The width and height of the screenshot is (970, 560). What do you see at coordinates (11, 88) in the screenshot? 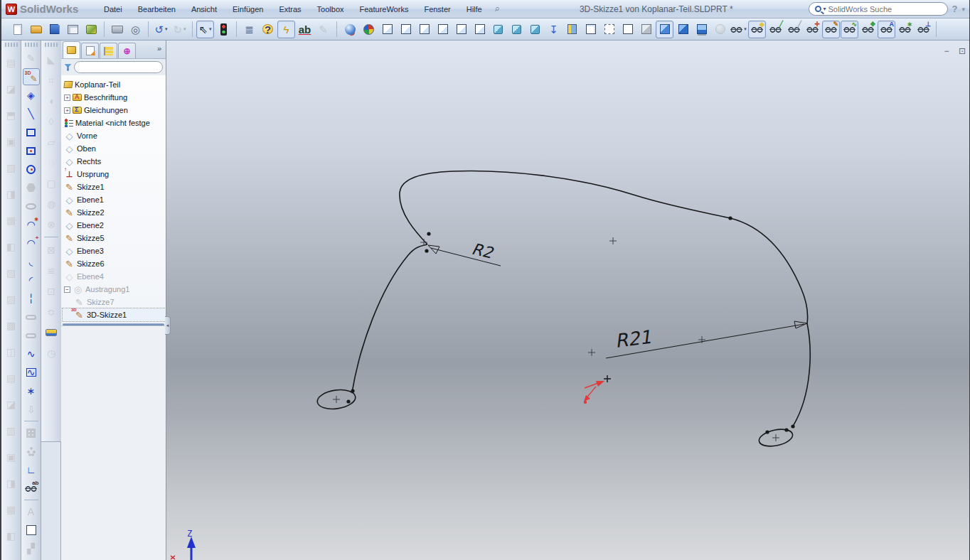
I see `feature-tool-2: ◪` at bounding box center [11, 88].